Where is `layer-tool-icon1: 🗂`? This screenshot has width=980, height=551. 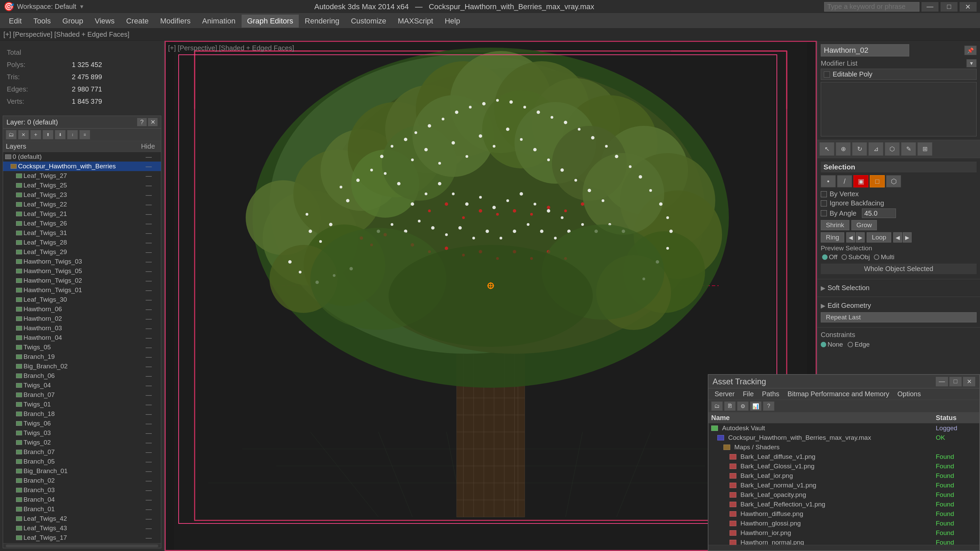 layer-tool-icon1: 🗂 is located at coordinates (11, 135).